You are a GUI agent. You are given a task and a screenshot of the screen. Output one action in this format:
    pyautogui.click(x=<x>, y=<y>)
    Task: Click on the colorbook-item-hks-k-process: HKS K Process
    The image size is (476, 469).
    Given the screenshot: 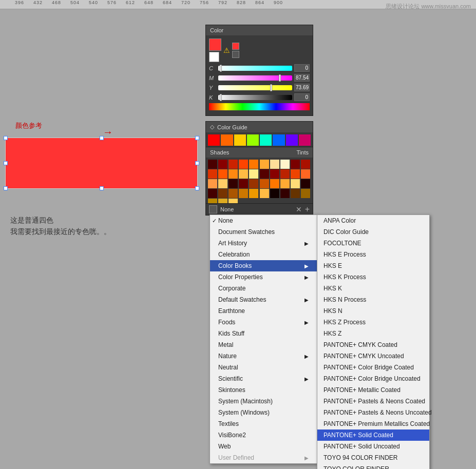 What is the action you would take?
    pyautogui.click(x=373, y=277)
    